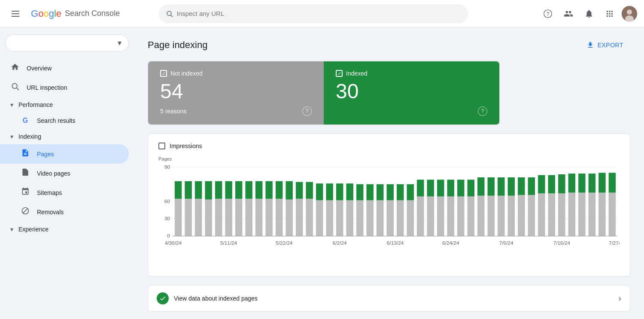 Image resolution: width=644 pixels, height=319 pixels. What do you see at coordinates (186, 73) in the screenshot?
I see `not-indexed-label: Not indexed` at bounding box center [186, 73].